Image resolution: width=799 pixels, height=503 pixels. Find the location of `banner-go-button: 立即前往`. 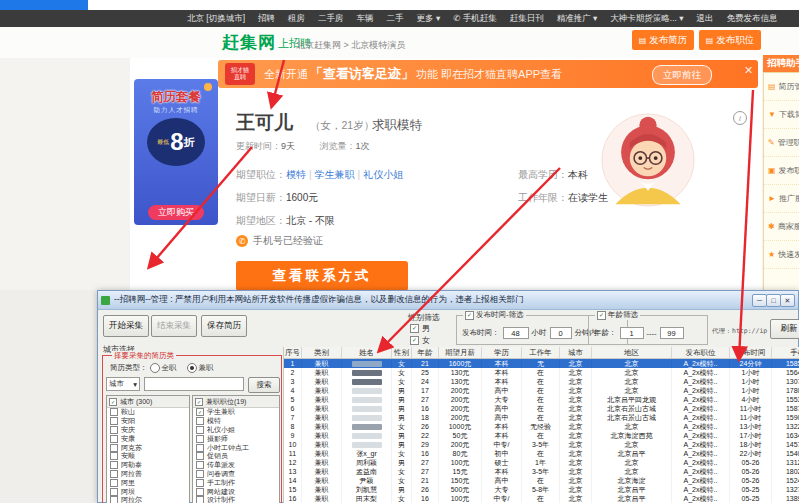

banner-go-button: 立即前往 is located at coordinates (682, 75).